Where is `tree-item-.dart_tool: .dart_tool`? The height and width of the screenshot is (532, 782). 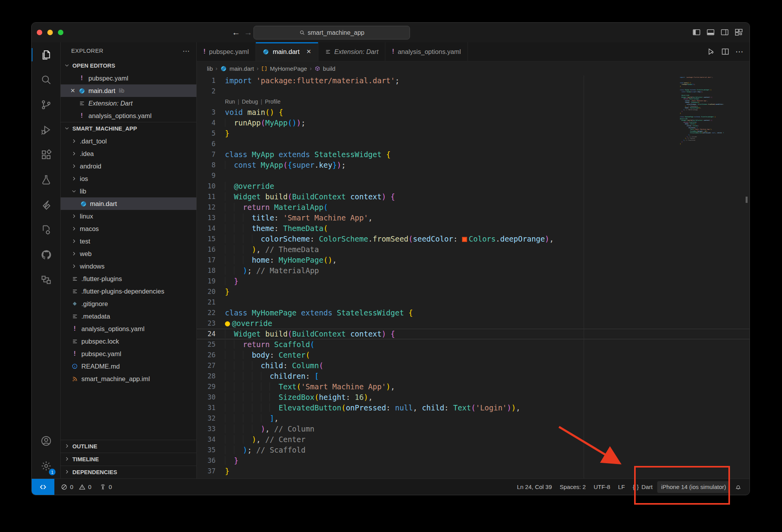
tree-item-.dart_tool: .dart_tool is located at coordinates (128, 141).